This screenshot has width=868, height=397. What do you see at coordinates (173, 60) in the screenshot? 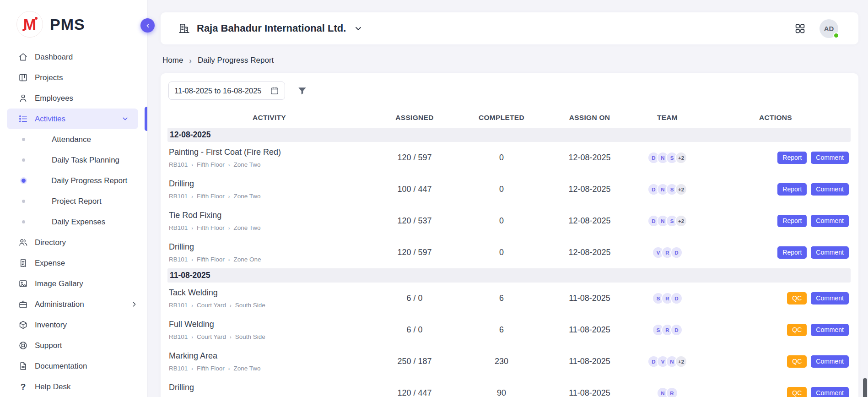
I see `breadcrumb-home: Home` at bounding box center [173, 60].